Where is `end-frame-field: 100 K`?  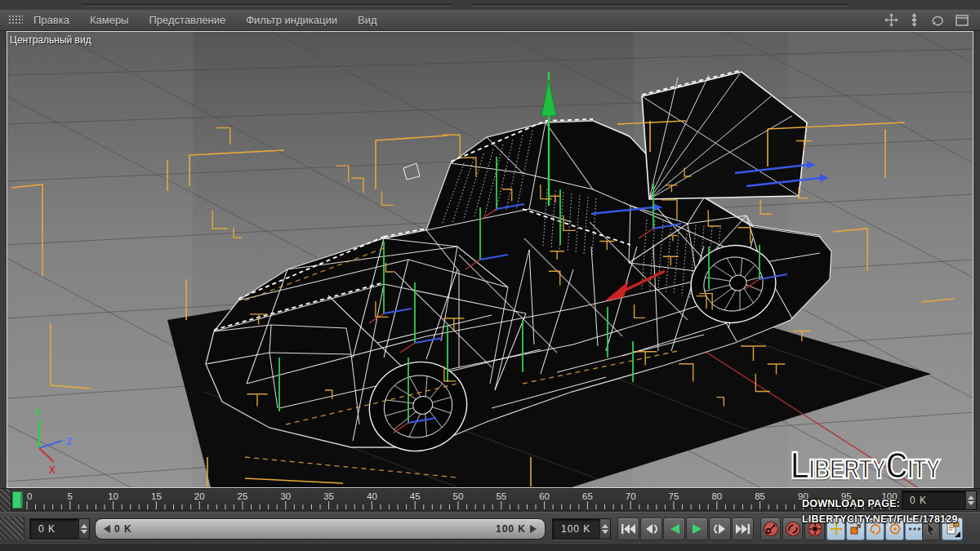 end-frame-field: 100 K is located at coordinates (581, 529).